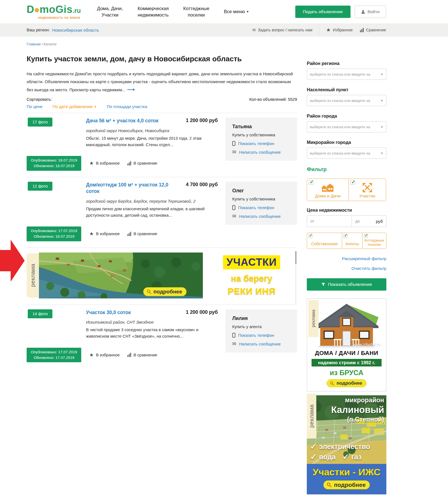  What do you see at coordinates (347, 324) in the screenshot?
I see `timber-house-image` at bounding box center [347, 324].